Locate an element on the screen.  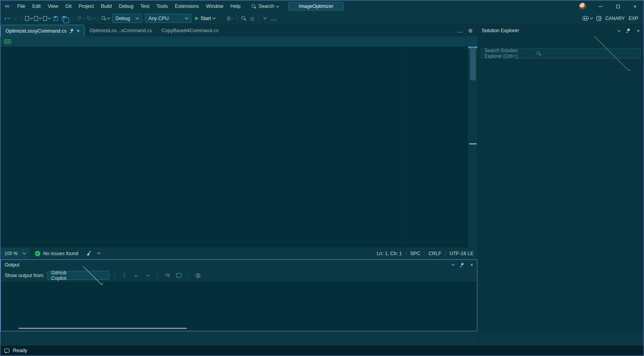
nav-forward-icon: › is located at coordinates (16, 18).